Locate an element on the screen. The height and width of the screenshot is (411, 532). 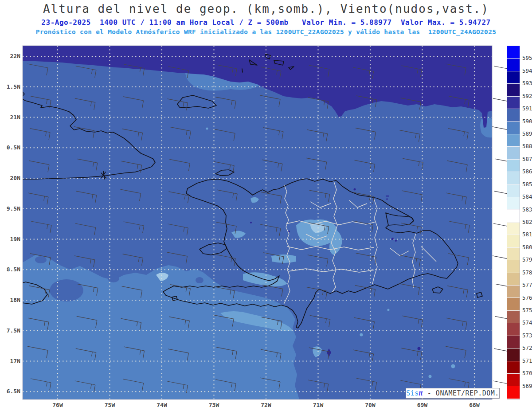
lat-tick-label: 8.5N is located at coordinates (11, 270).